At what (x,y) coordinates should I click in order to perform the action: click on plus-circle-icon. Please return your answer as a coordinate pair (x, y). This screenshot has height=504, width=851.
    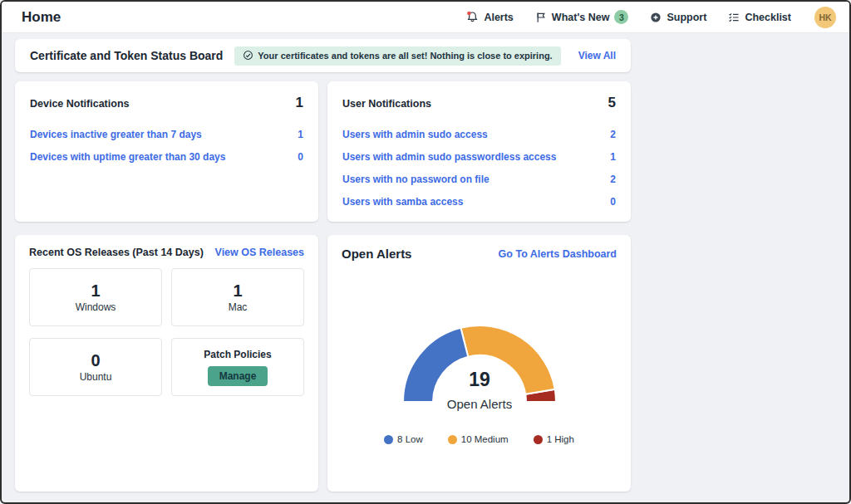
    Looking at the image, I should click on (656, 17).